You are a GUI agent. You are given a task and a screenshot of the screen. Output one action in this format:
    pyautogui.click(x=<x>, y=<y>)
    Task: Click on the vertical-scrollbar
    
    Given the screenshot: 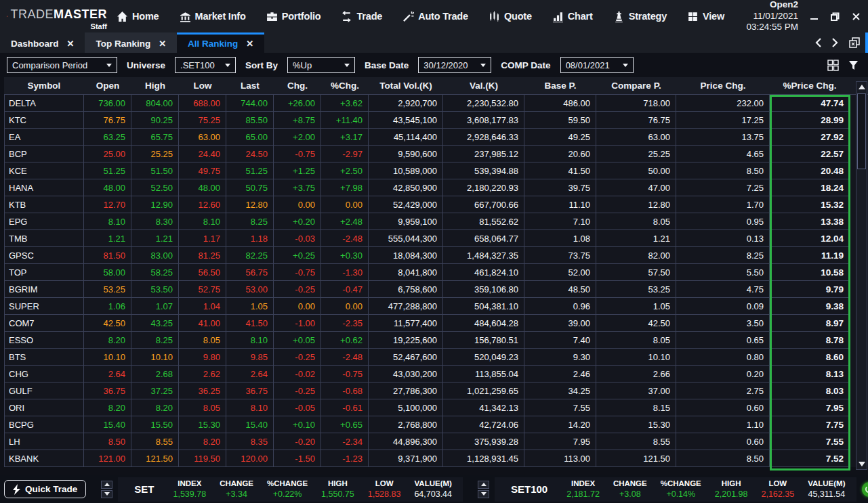 What is the action you would take?
    pyautogui.click(x=862, y=276)
    